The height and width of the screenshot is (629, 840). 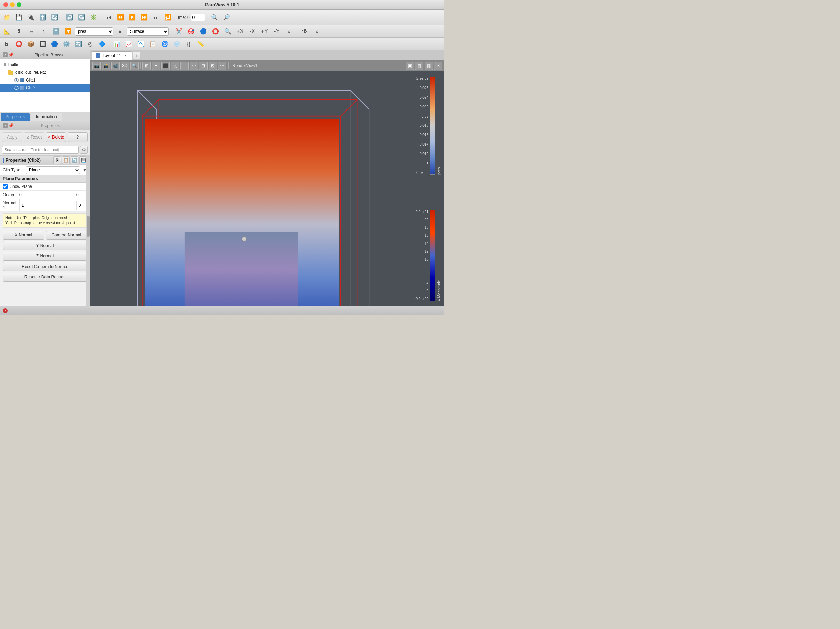 What do you see at coordinates (88, 226) in the screenshot?
I see `scrollbar-thumb` at bounding box center [88, 226].